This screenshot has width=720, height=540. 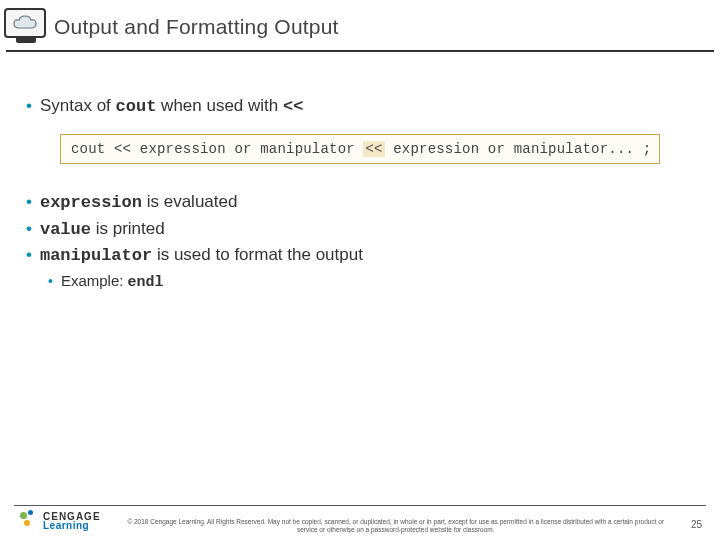 What do you see at coordinates (26, 27) in the screenshot?
I see `monitor-icon` at bounding box center [26, 27].